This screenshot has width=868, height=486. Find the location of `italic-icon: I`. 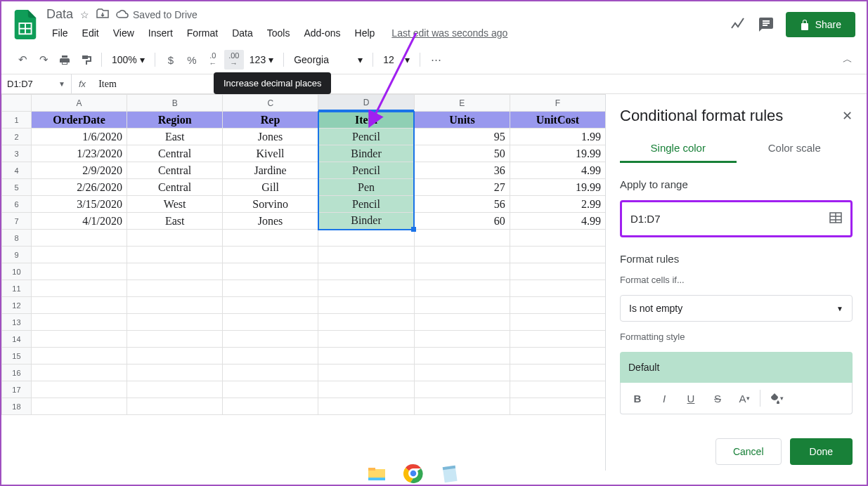

italic-icon: I is located at coordinates (664, 398).